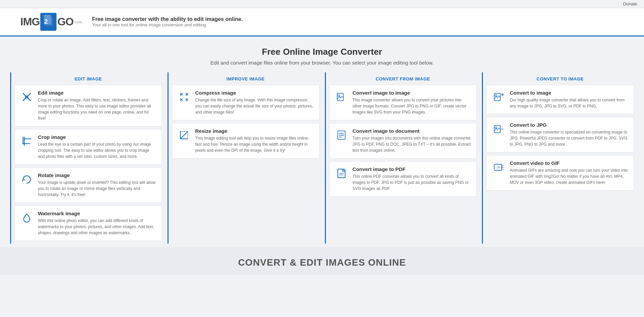 The width and height of the screenshot is (644, 317). What do you see at coordinates (322, 263) in the screenshot?
I see `footer-banner-title: CONVERT & EDIT IMAGES ONLINE` at bounding box center [322, 263].